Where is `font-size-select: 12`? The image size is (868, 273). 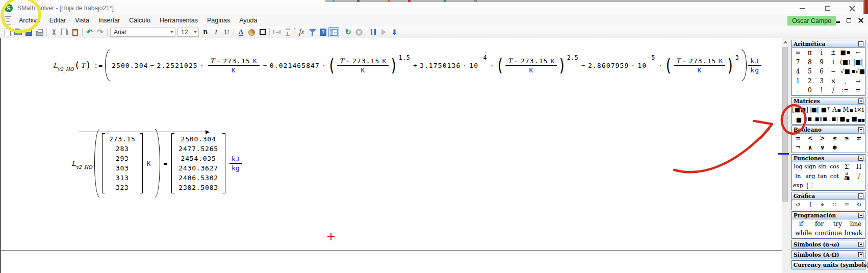
font-size-select: 12 is located at coordinates (188, 32).